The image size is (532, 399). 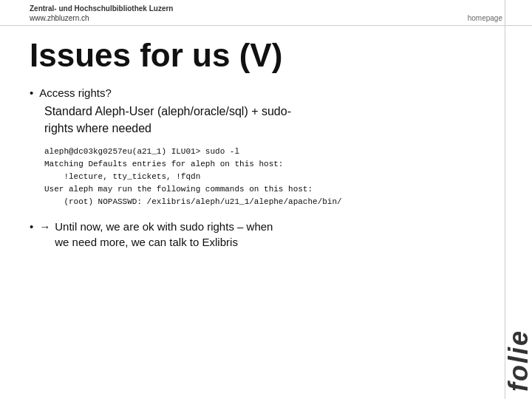 I want to click on bottom-text: Until now, we are ok with sudo rights – …, so click(x=164, y=234).